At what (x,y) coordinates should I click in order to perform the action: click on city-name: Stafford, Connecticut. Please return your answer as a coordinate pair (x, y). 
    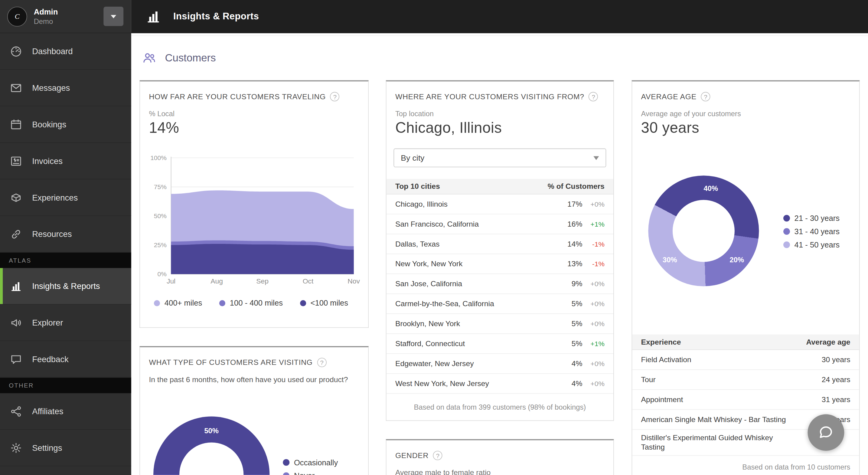
    Looking at the image, I should click on (430, 344).